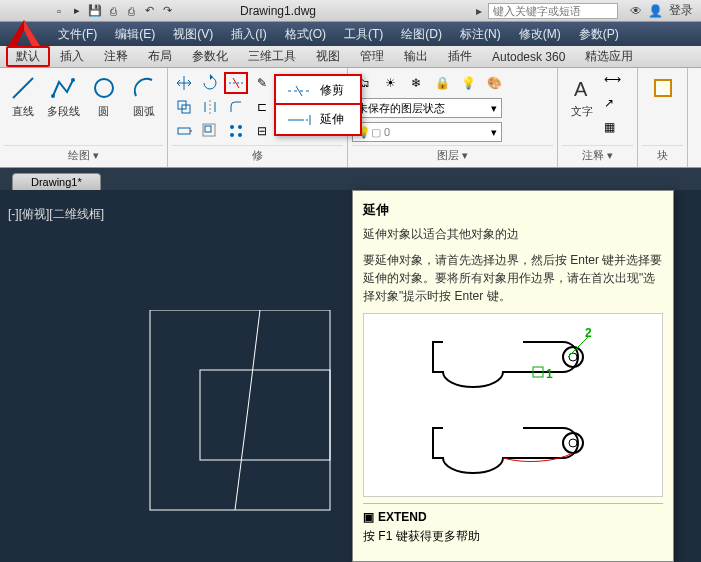 The image size is (701, 562). I want to click on tool-erase-icon: ✎, so click(262, 83).